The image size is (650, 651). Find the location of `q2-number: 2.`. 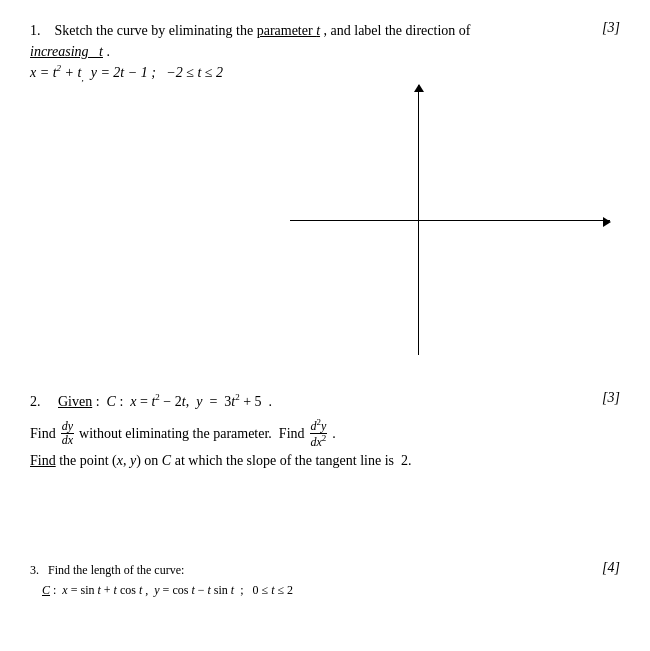

q2-number: 2. is located at coordinates (36, 402).